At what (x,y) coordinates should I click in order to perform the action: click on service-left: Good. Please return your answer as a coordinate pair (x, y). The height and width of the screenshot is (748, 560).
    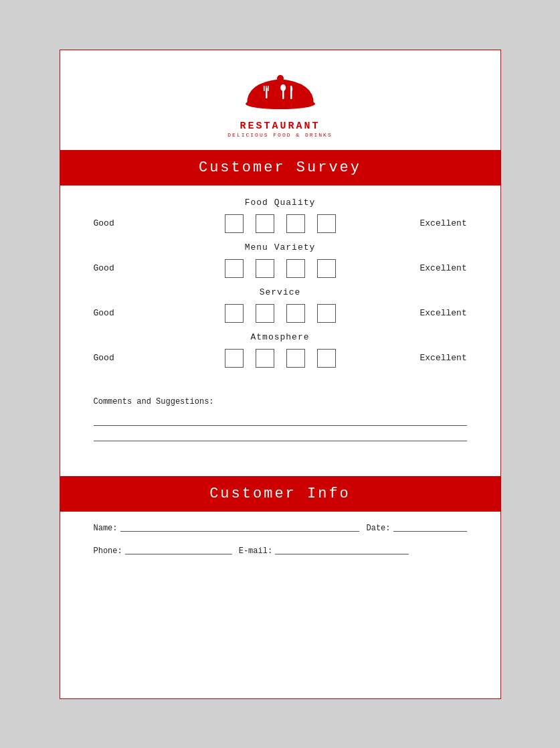
    Looking at the image, I should click on (117, 313).